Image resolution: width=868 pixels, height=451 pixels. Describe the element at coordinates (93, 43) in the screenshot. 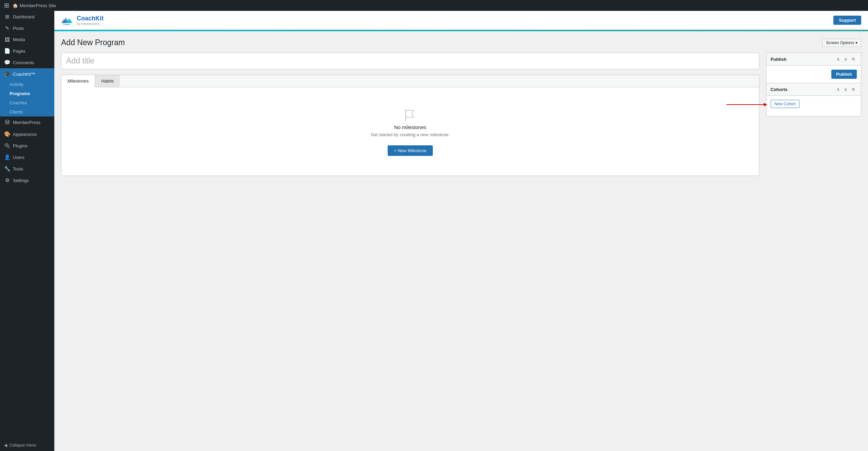

I see `page-title: Add New Program` at that location.